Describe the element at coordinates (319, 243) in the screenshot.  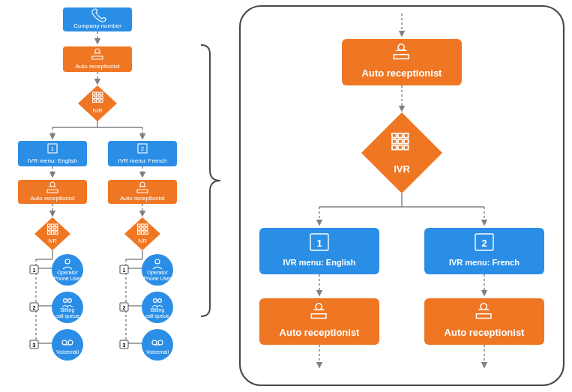
I see `zoom-digit-1: 1` at that location.